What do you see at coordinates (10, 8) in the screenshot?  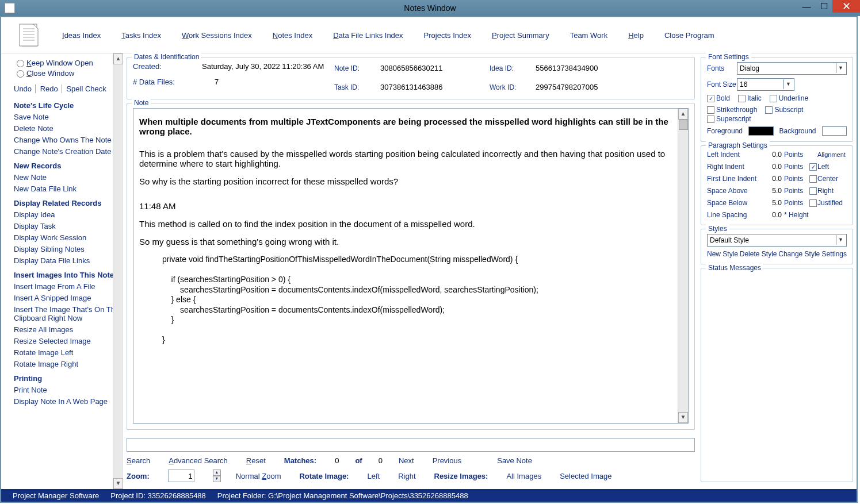 I see `app-icon` at bounding box center [10, 8].